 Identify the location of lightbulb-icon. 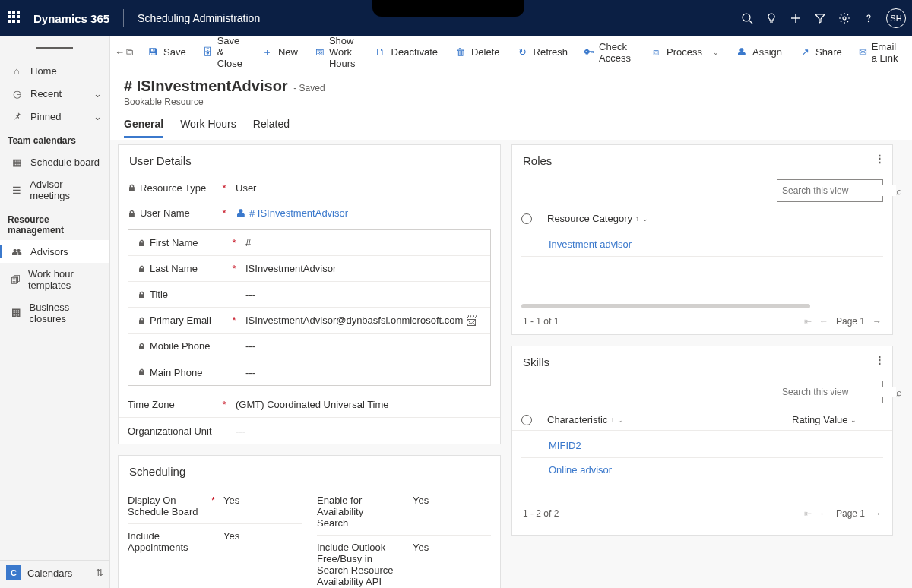
(771, 18).